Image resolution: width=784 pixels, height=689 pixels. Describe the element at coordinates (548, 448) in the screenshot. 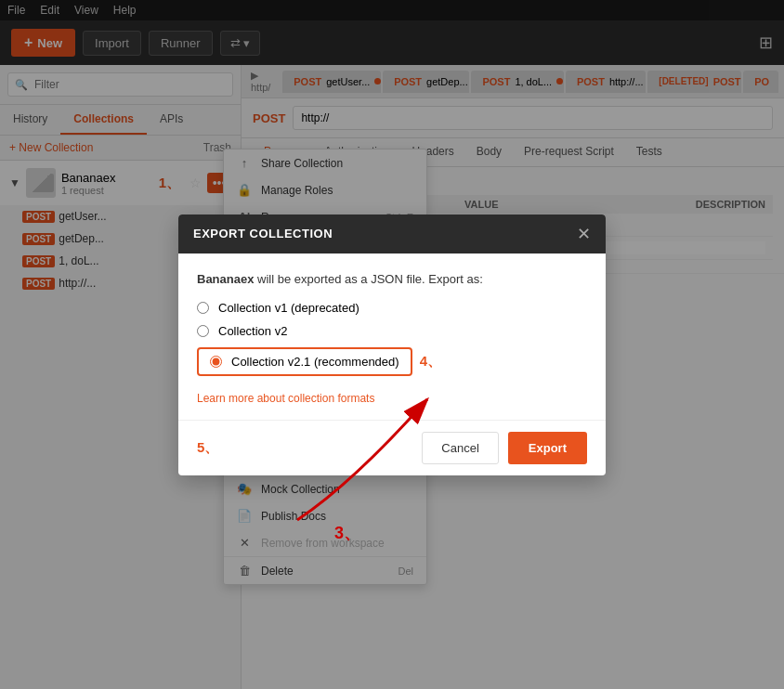

I see `export-button: Export` at that location.